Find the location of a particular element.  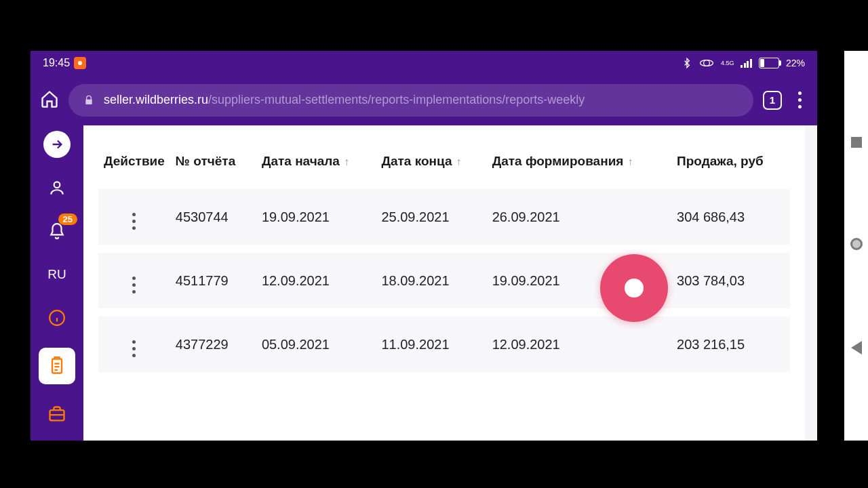

cell-sale-rub: 304 686,43 is located at coordinates (731, 217).